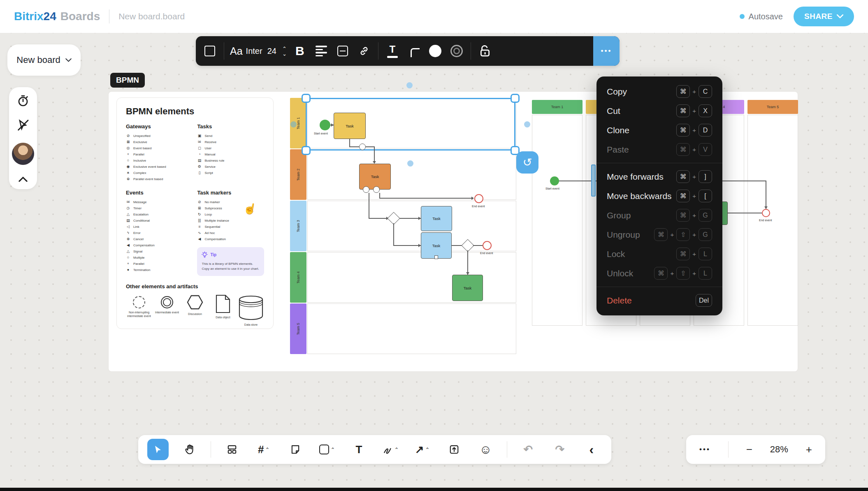  What do you see at coordinates (350, 126) in the screenshot?
I see `task-node-yellow: Task` at bounding box center [350, 126].